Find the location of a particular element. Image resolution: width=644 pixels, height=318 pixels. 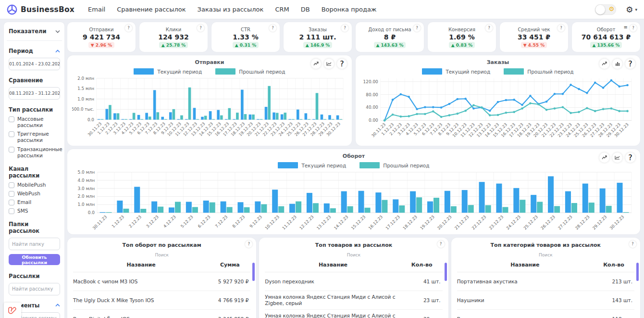

mailing-search-input is located at coordinates (35, 289).